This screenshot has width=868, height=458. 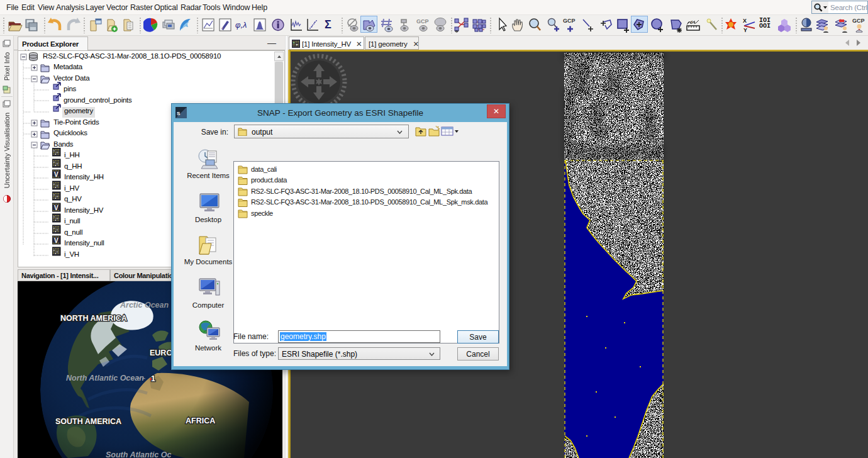 What do you see at coordinates (745, 30) in the screenshot?
I see `svg-text: Y` at bounding box center [745, 30].